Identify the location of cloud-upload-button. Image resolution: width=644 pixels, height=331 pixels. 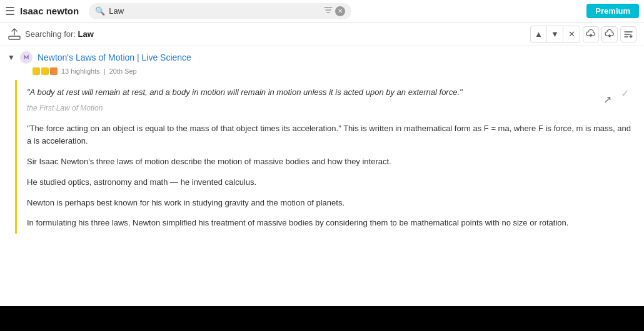
(591, 34).